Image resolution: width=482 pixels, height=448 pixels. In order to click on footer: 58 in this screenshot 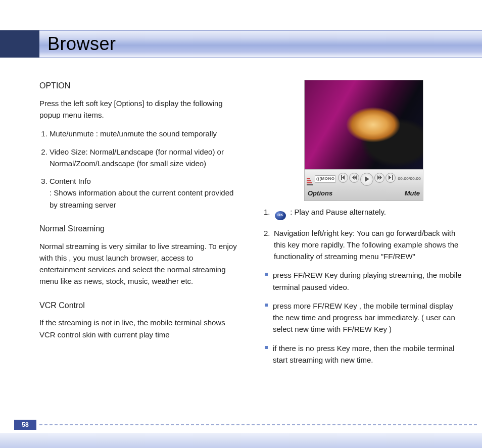, I will do `click(241, 426)`.